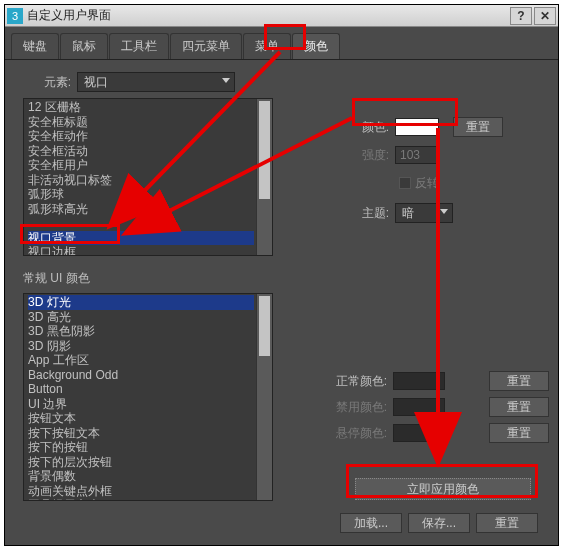 This screenshot has height=550, width=563. What do you see at coordinates (427, 184) in the screenshot?
I see `invert-label: 反转` at bounding box center [427, 184].